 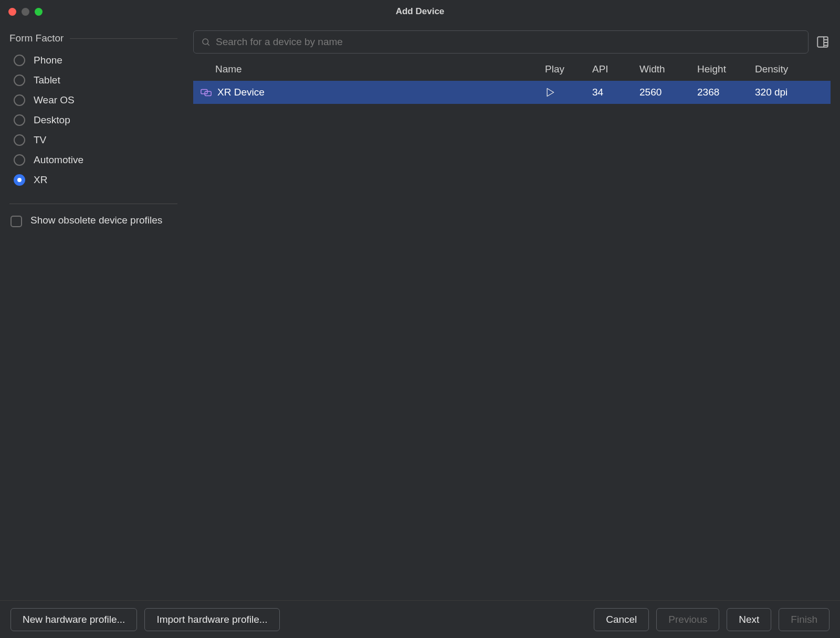 I want to click on search-box, so click(x=501, y=42).